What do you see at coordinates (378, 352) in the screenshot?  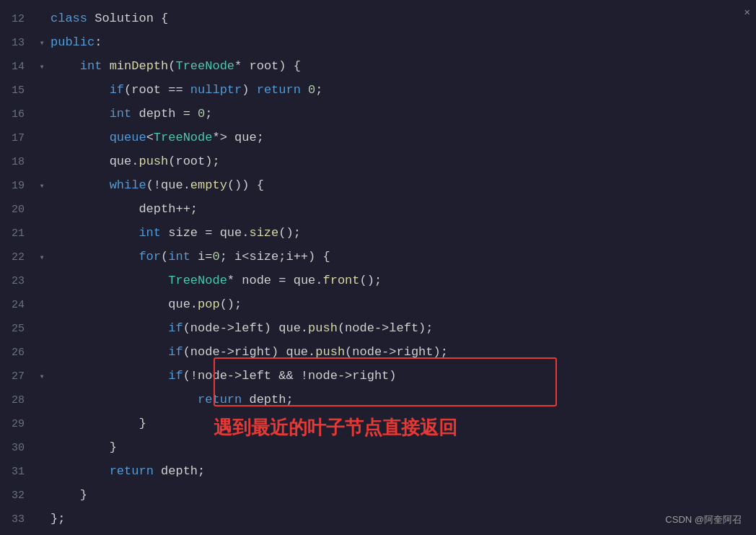 I see `code-line: 26 if(node->right) que.push(node->right)…` at bounding box center [378, 352].